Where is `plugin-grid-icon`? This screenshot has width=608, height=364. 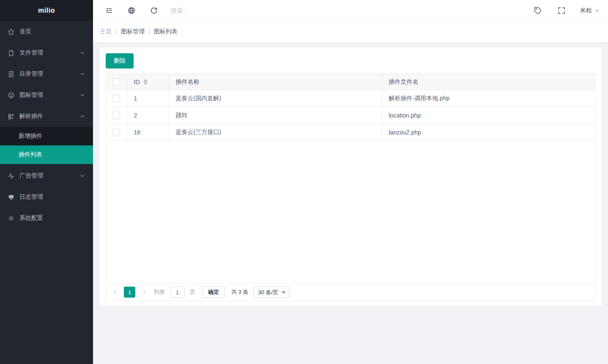
plugin-grid-icon is located at coordinates (11, 117).